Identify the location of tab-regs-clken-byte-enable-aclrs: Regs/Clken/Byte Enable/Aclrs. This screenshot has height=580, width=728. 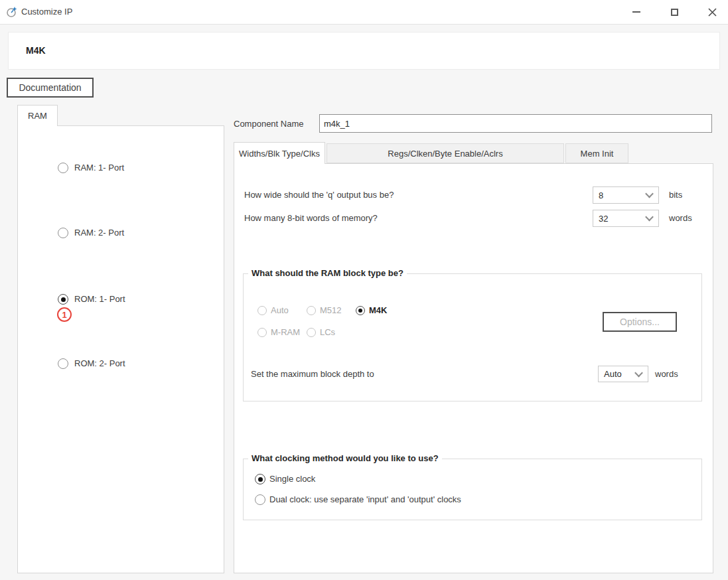
(445, 153).